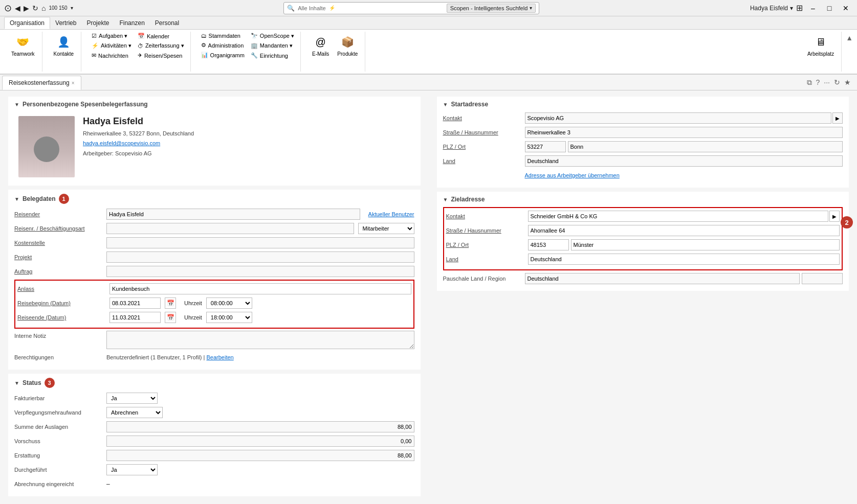 The image size is (857, 504). I want to click on help-button: ?, so click(818, 83).